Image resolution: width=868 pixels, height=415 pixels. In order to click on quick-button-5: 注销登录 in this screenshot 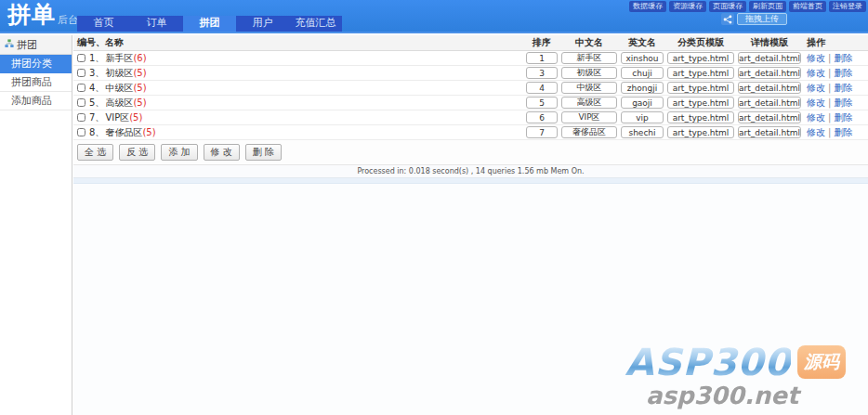, I will do `click(848, 6)`.